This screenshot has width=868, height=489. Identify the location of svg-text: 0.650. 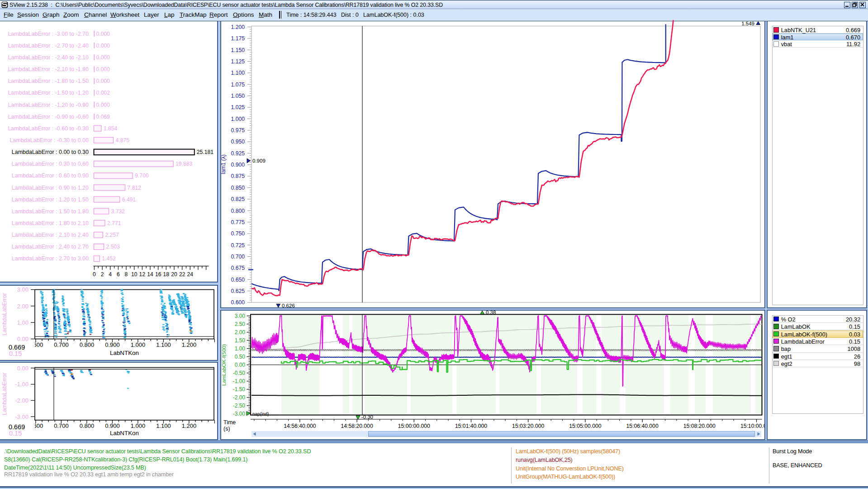
(238, 280).